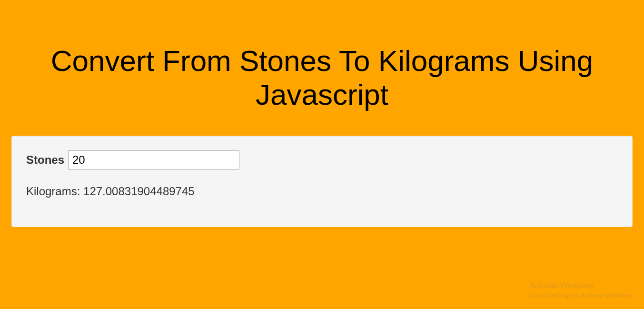 The height and width of the screenshot is (309, 644). I want to click on windows-activation-watermark: Activate Windows Go to Settings to activ…, so click(582, 290).